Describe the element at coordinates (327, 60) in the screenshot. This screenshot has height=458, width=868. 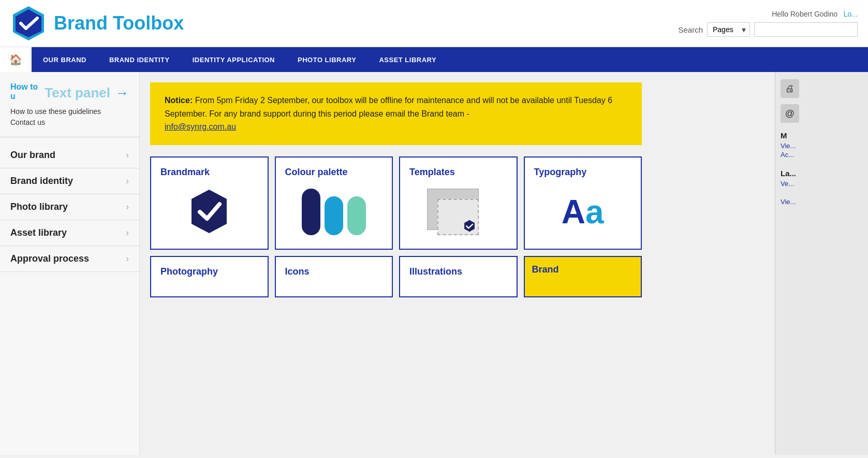
I see `nav-item-photo-library: PHOTO LIBRARY` at that location.